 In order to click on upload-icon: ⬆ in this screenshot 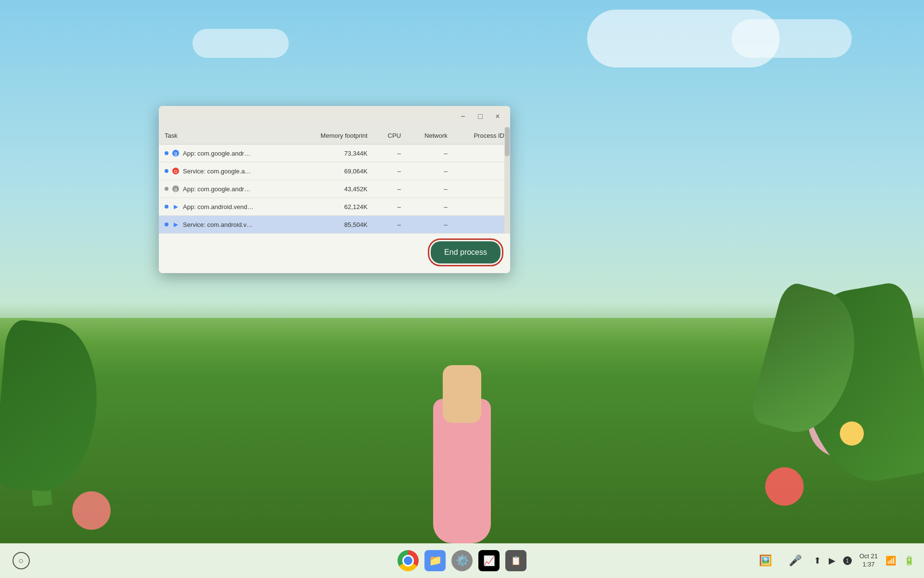, I will do `click(817, 561)`.